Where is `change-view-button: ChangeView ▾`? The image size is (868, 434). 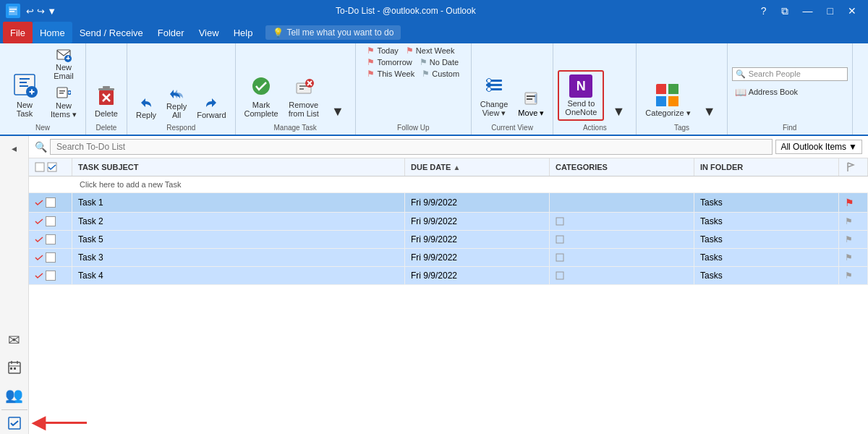
change-view-button: ChangeView ▾ is located at coordinates (495, 97).